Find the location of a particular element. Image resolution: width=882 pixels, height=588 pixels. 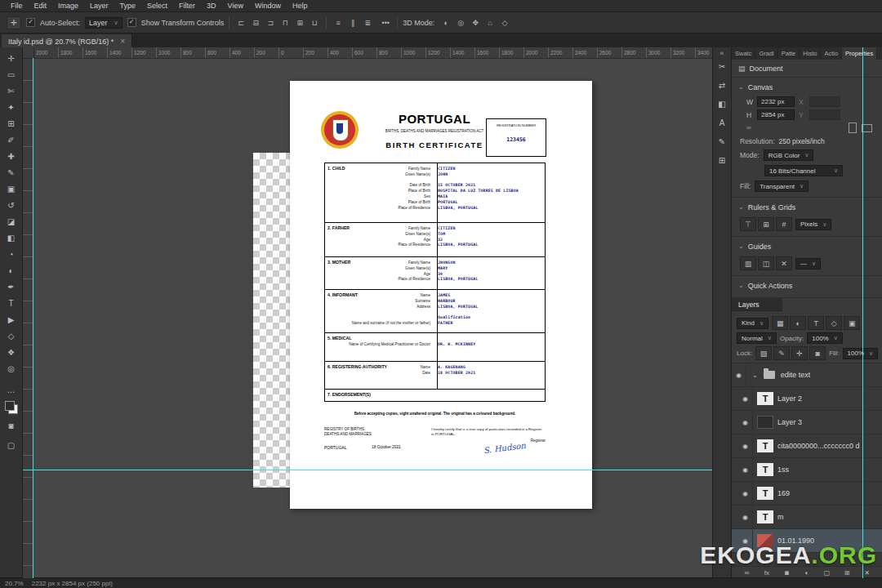

align-left-icon: ⊏ is located at coordinates (241, 23).